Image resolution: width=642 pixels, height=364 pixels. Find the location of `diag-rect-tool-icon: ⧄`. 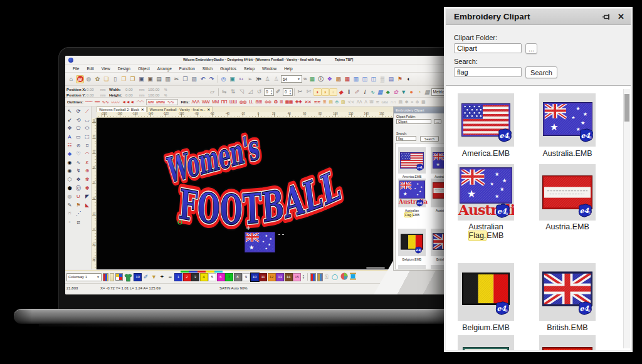

diag-rect-tool-icon: ⧄ is located at coordinates (79, 222).